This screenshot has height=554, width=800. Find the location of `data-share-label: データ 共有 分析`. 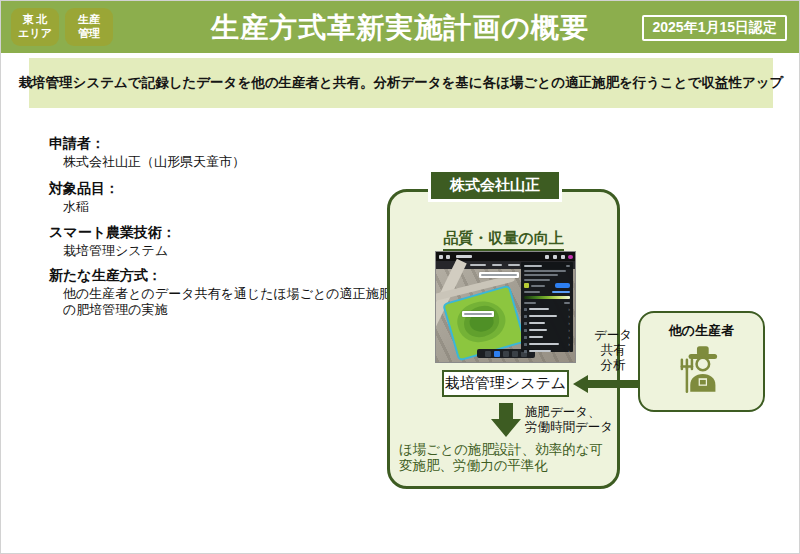

data-share-label: データ 共有 分析 is located at coordinates (613, 350).